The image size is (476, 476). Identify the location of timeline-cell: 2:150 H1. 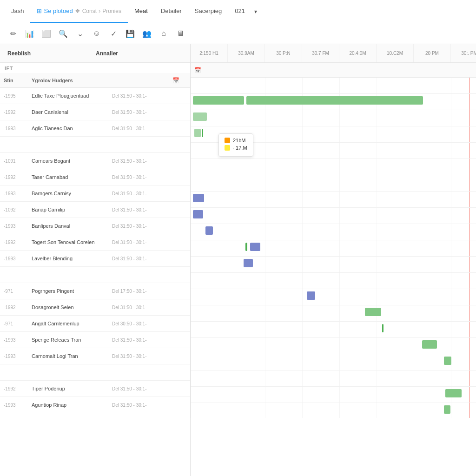
(209, 53).